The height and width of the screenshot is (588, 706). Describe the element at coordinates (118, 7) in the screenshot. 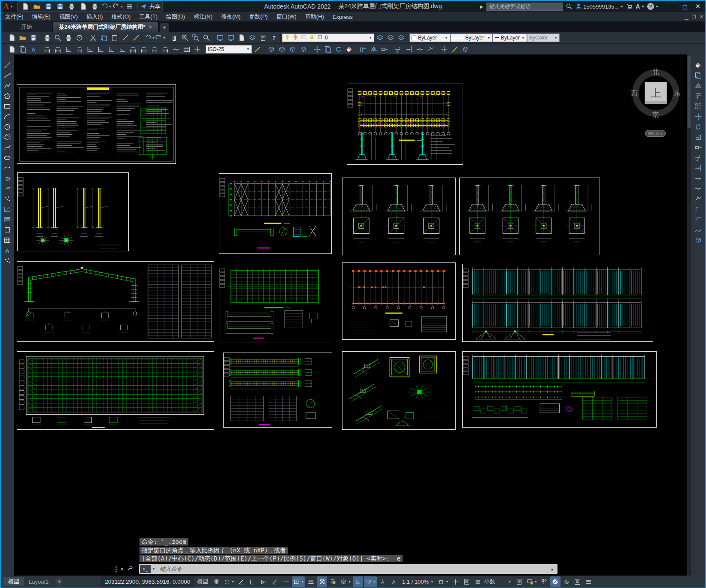

I see `qredo-icon: ▼` at that location.